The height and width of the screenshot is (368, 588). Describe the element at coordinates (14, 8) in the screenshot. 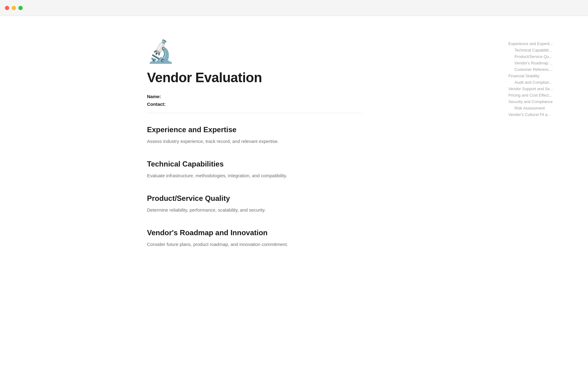

I see `traffic-lights` at that location.